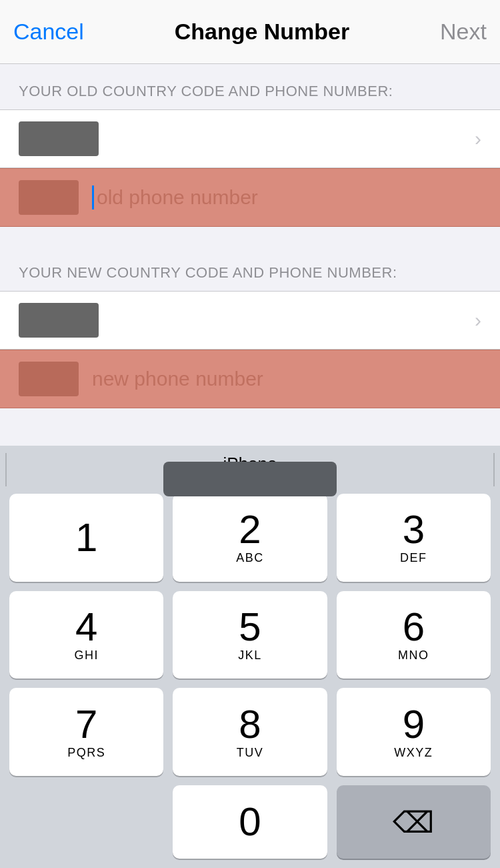  What do you see at coordinates (59, 139) in the screenshot?
I see `old-country-flag` at bounding box center [59, 139].